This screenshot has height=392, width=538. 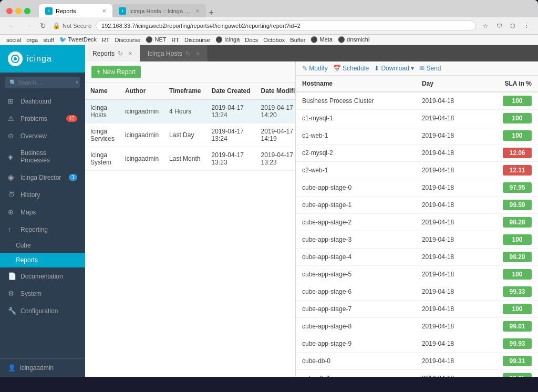 I want to click on table-row: Icinga Hosts icingaadmin 4 Hours 2019-04…, so click(x=190, y=111).